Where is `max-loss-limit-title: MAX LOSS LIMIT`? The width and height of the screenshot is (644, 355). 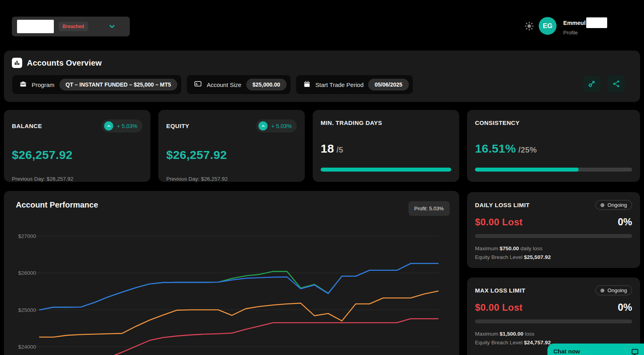 max-loss-limit-title: MAX LOSS LIMIT is located at coordinates (500, 290).